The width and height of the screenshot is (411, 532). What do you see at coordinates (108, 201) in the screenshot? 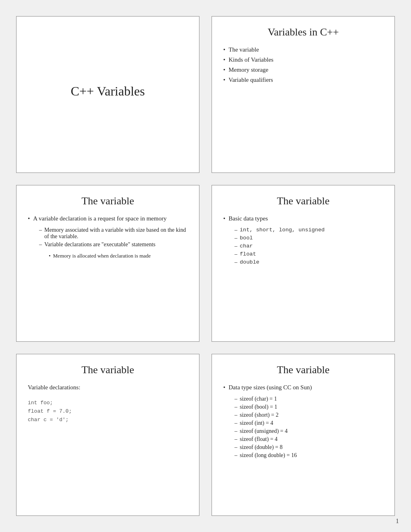
I see `slide-3-title: The variable` at bounding box center [108, 201].